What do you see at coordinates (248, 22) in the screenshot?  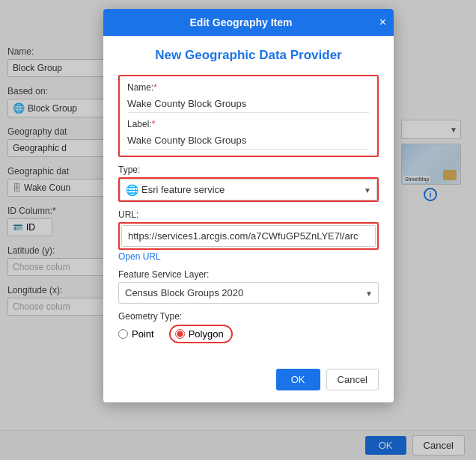 I see `modal-header: Edit Geography Item ×` at bounding box center [248, 22].